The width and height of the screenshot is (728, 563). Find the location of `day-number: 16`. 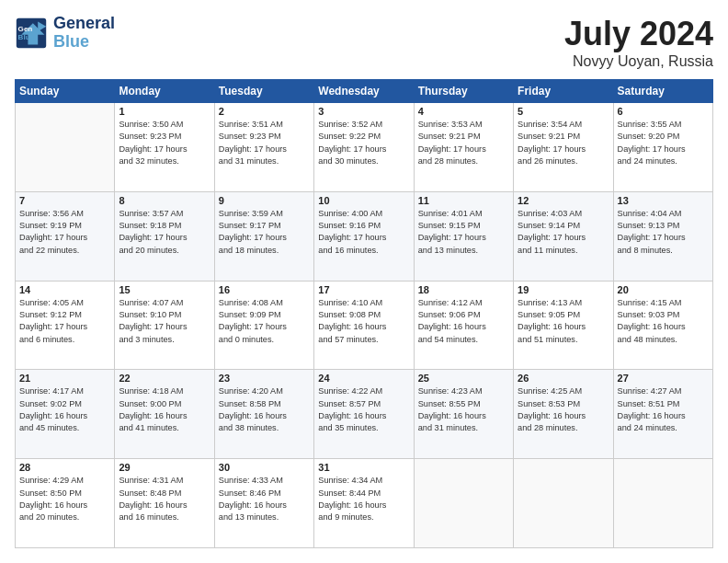

day-number: 16 is located at coordinates (265, 290).